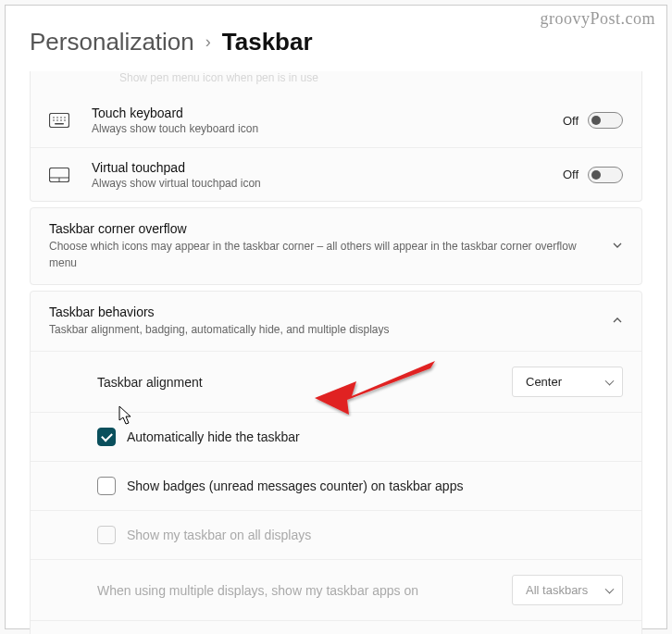  Describe the element at coordinates (336, 590) in the screenshot. I see `multi-display-row: When using multiple displays, show my ta…` at that location.